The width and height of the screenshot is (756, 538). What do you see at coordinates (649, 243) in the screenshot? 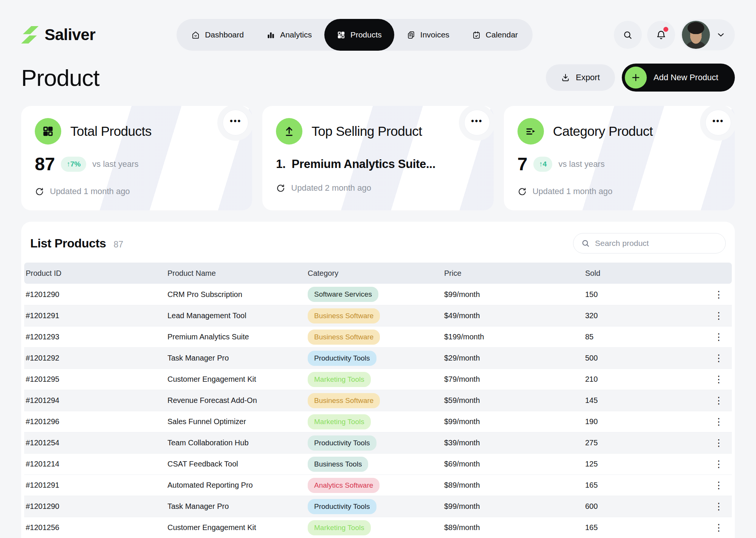
I see `product-search-box` at bounding box center [649, 243].